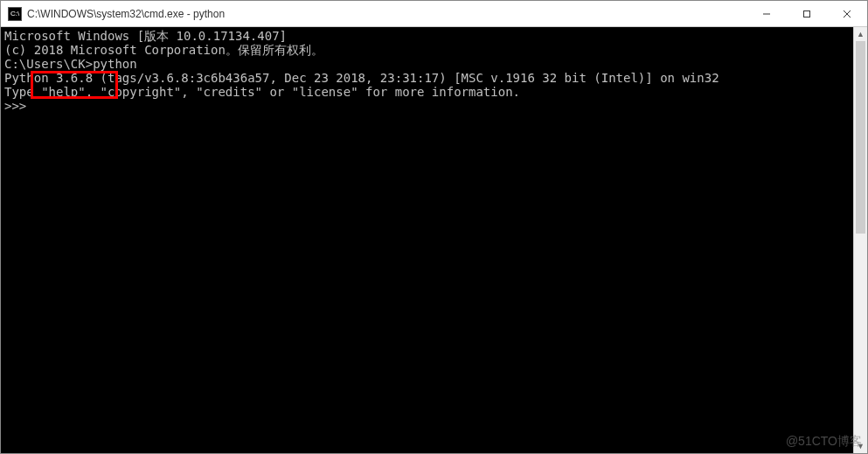 This screenshot has width=868, height=454. I want to click on scroll-track, so click(860, 240).